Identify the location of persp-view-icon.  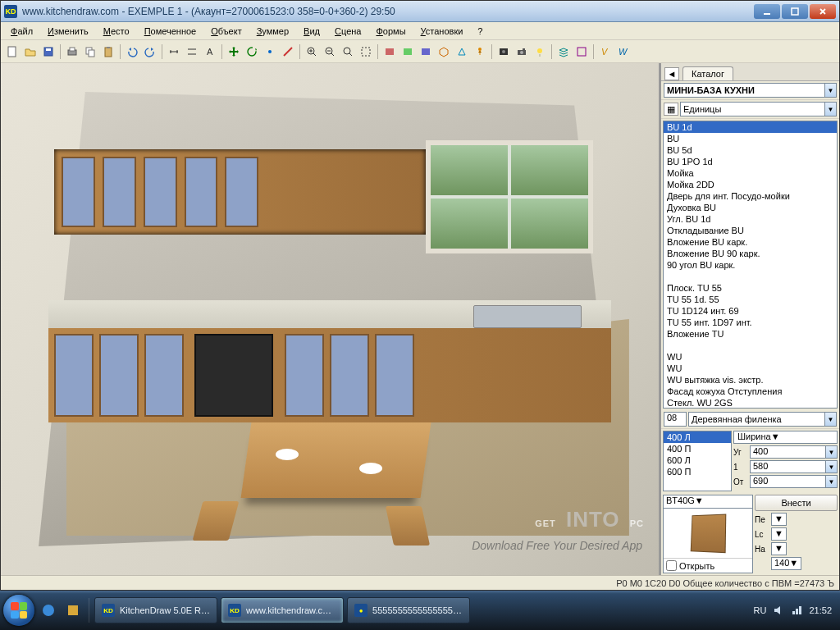
(462, 52).